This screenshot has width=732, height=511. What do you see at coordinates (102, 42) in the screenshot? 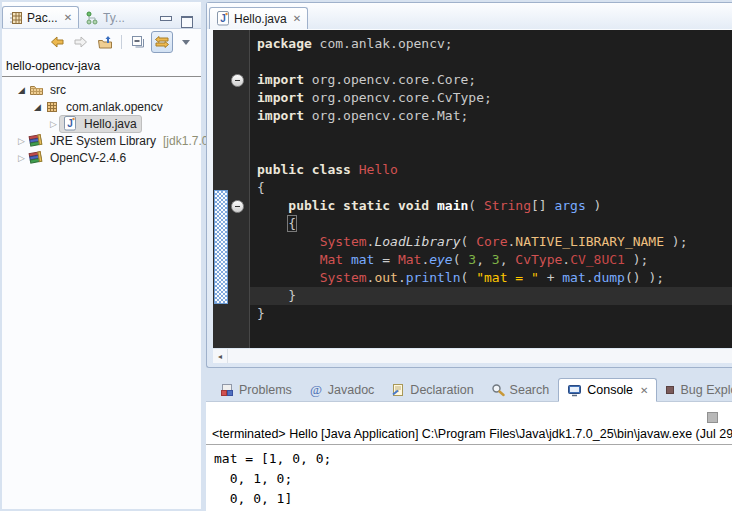
I see `package-explorer-toolbar` at bounding box center [102, 42].